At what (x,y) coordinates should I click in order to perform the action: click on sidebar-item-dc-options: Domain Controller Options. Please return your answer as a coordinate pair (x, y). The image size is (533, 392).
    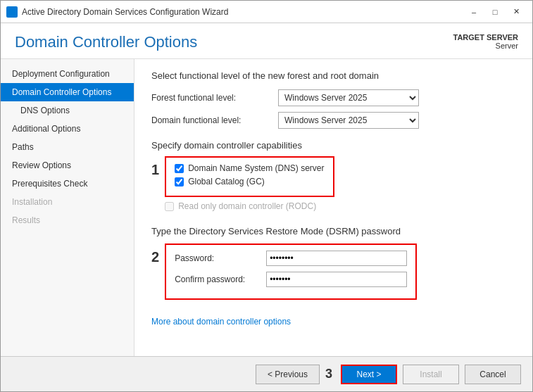
    Looking at the image, I should click on (68, 92).